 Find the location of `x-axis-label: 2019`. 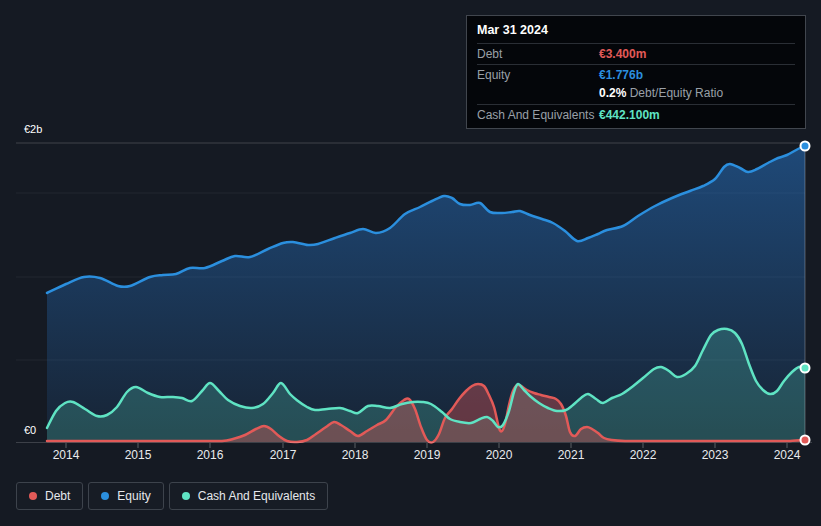

x-axis-label: 2019 is located at coordinates (428, 455).